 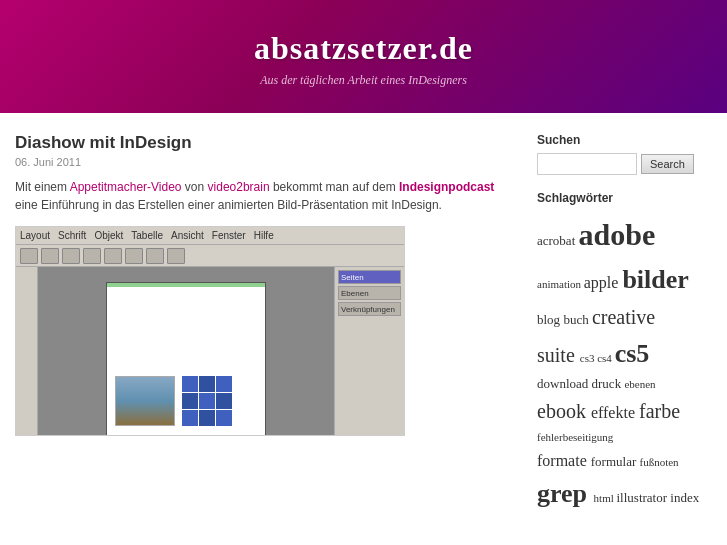 What do you see at coordinates (588, 358) in the screenshot?
I see `tag-cs3: cs3` at bounding box center [588, 358].